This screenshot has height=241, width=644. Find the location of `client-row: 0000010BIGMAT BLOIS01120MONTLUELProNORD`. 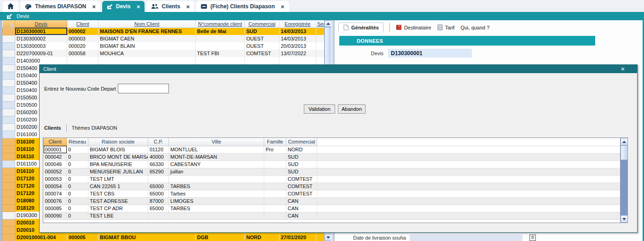

client-row: 0000010BIGMAT BLOIS01120MONTLUELProNORD is located at coordinates (332, 149).